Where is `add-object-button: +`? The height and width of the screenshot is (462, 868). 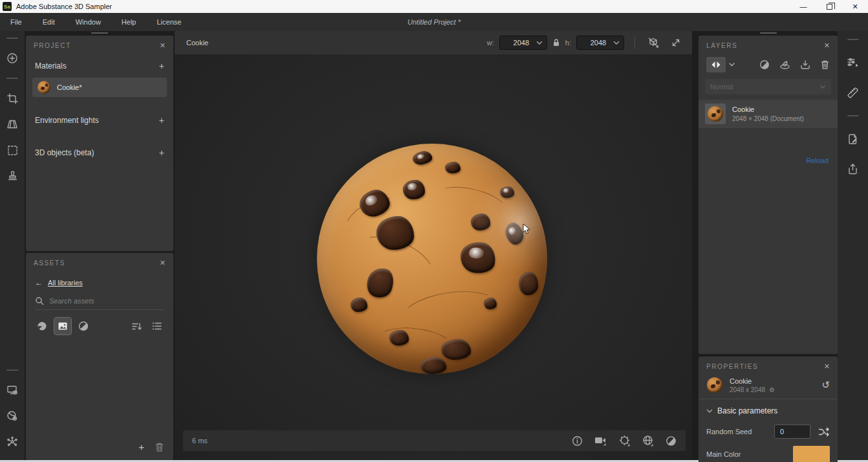 add-object-button: + is located at coordinates (162, 153).